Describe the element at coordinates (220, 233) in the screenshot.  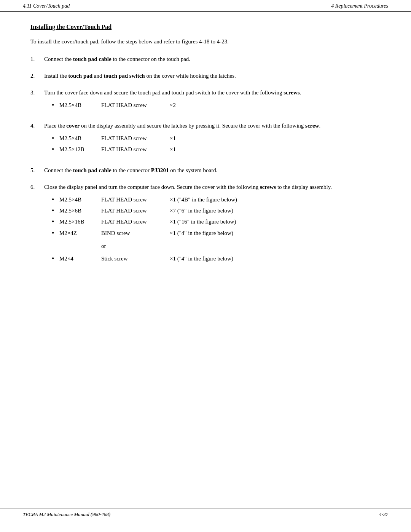
I see `bullet-content: M2×4Z BIND screw ×1 ("4" in the figure b…` at that location.